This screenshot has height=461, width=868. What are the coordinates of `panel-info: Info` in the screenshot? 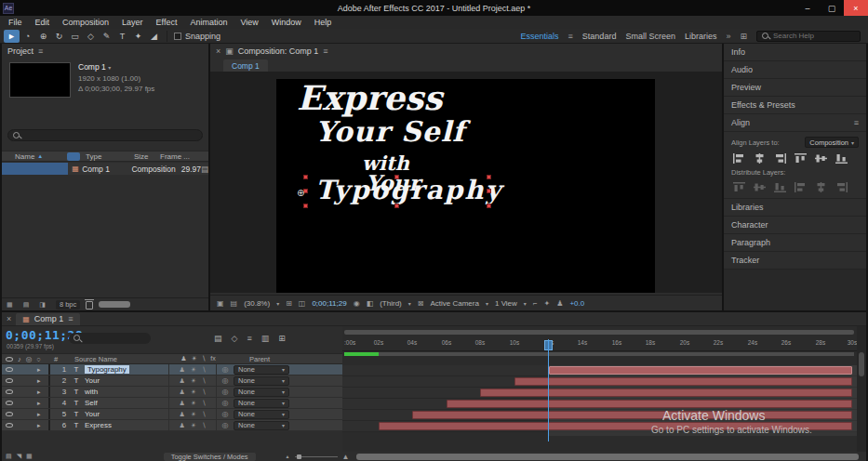 It's located at (795, 52).